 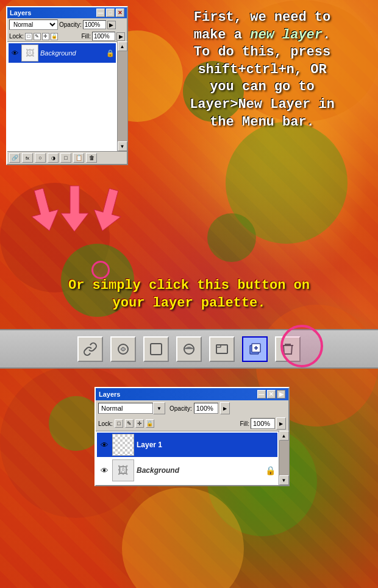 I want to click on layer-lock-bg-top: 🔒, so click(x=110, y=54).